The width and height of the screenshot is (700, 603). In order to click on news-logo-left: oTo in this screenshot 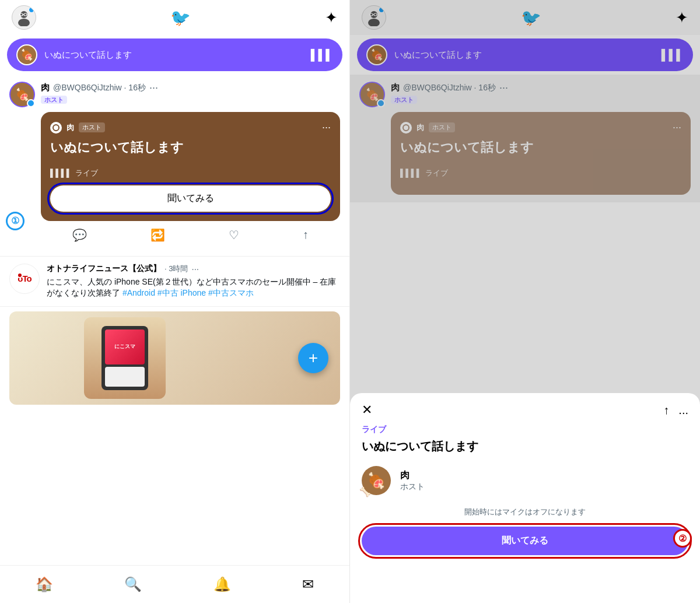, I will do `click(24, 279)`.